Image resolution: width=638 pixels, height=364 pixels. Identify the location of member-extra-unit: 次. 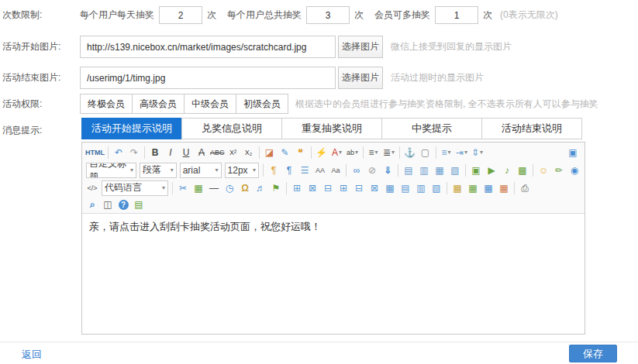
(488, 15).